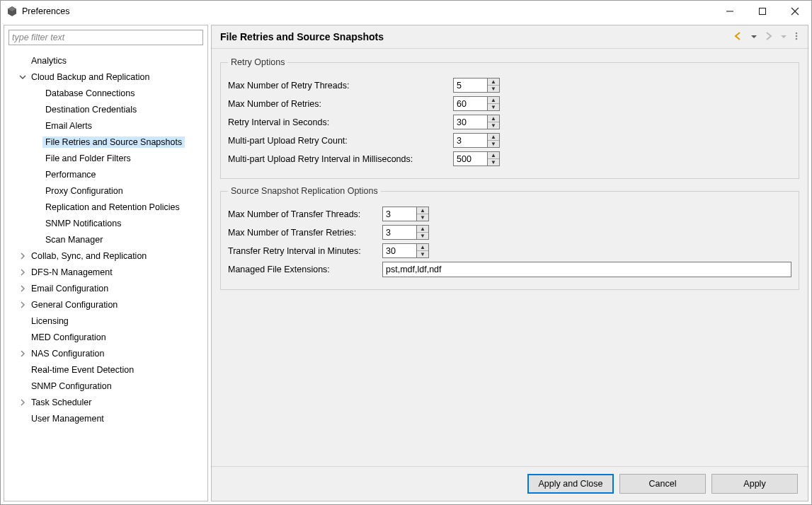 The image size is (812, 505). What do you see at coordinates (108, 174) in the screenshot?
I see `tree-item: Performance` at bounding box center [108, 174].